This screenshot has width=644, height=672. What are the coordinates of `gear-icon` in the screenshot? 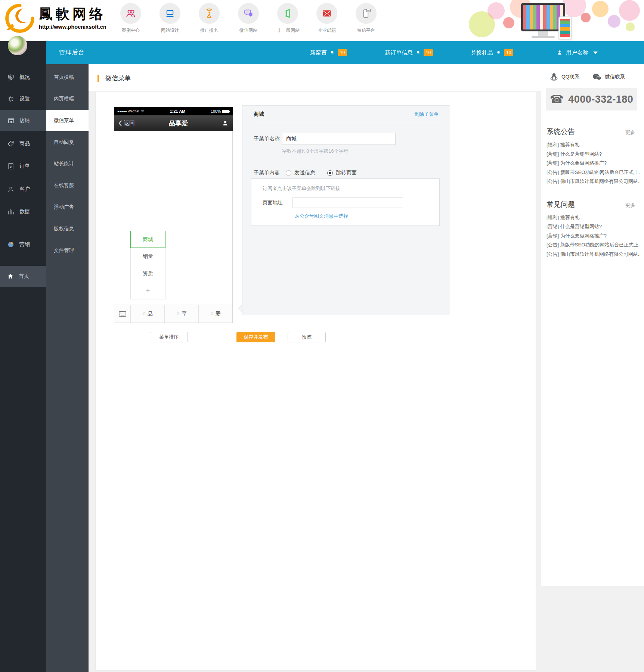 It's located at (11, 99).